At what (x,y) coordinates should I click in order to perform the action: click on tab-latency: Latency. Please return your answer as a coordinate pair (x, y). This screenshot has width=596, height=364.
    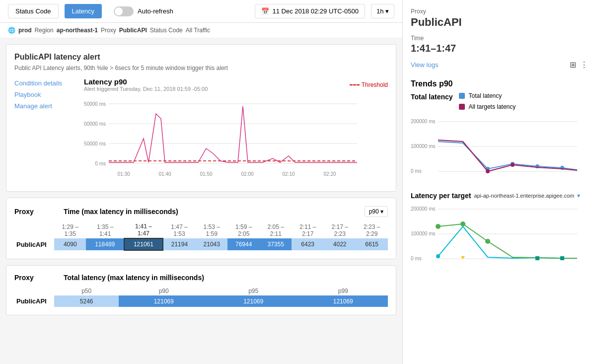
    Looking at the image, I should click on (83, 11).